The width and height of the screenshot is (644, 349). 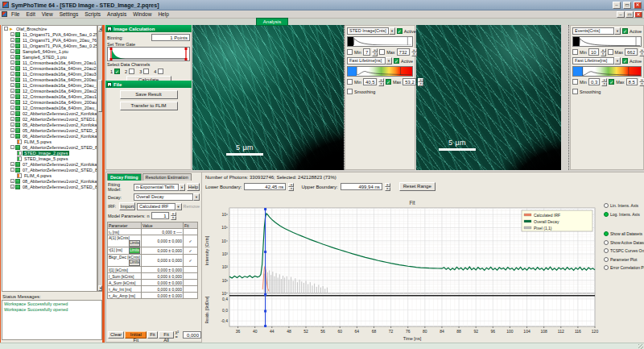 I want to click on tree-item: +07_AbberiorZellenneu1von2_Konfokal_8au1, so click(x=50, y=164).